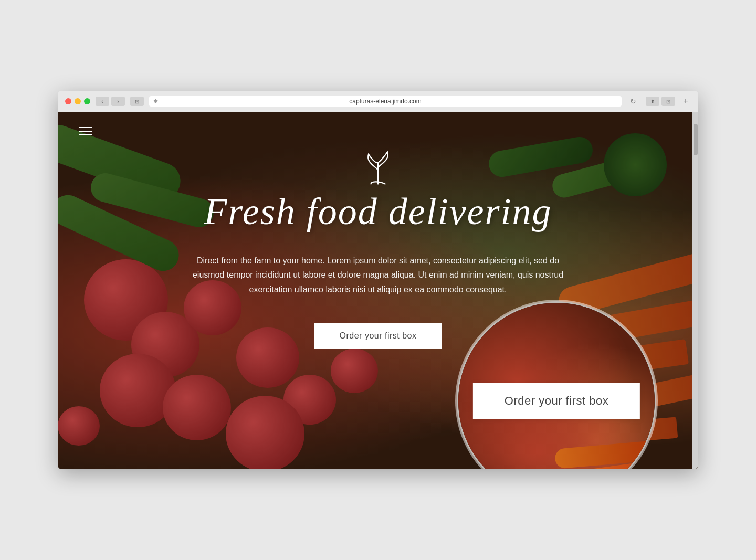 The width and height of the screenshot is (756, 560). I want to click on order-cta-button: Order your first box, so click(378, 336).